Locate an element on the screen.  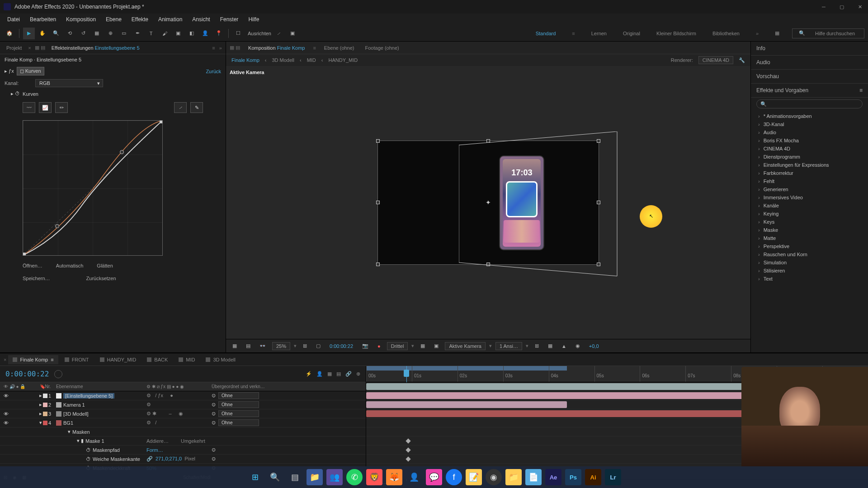
snap-opt1: ⟋ is located at coordinates (279, 33).